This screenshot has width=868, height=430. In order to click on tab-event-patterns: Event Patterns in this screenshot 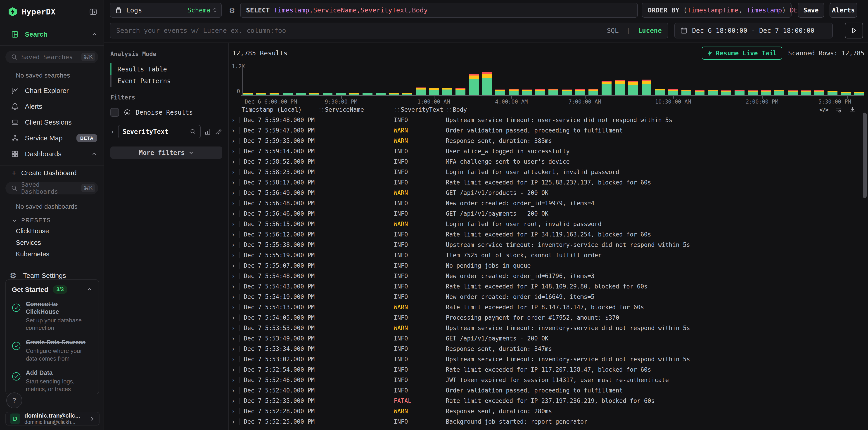, I will do `click(166, 81)`.